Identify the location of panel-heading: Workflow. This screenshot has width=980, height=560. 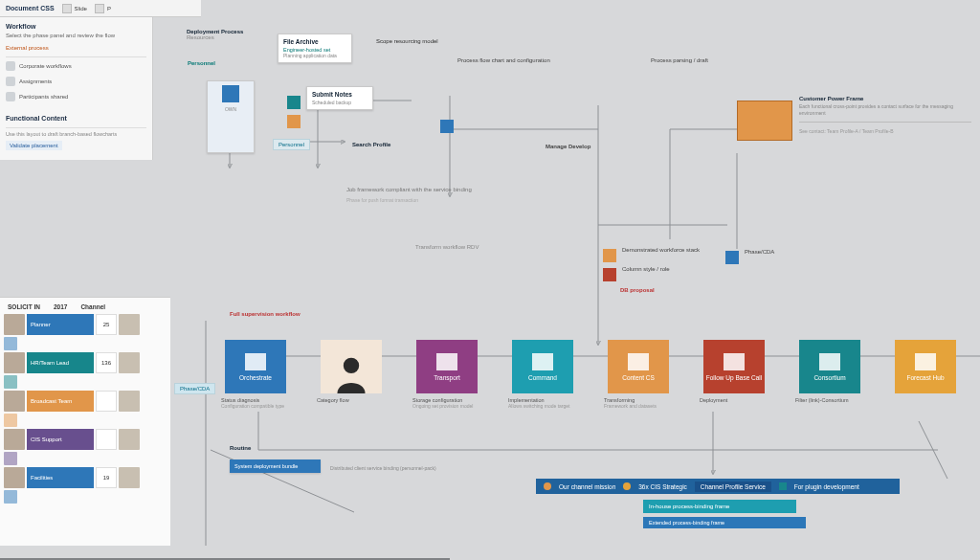
(77, 27).